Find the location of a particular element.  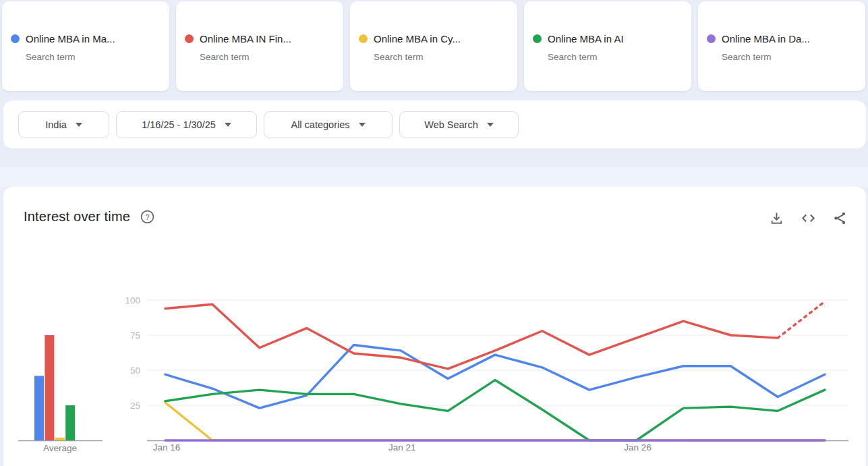

filter-bar: India 1/16/25 - 1/30/25 All categories W… is located at coordinates (434, 124).